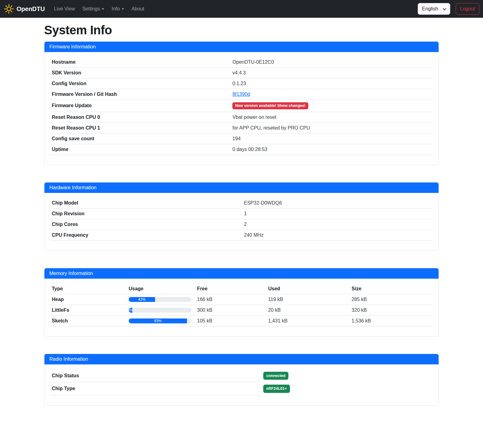 This screenshot has height=448, width=483. What do you see at coordinates (242, 188) in the screenshot?
I see `hardware-card-header: Hardware Information` at bounding box center [242, 188].